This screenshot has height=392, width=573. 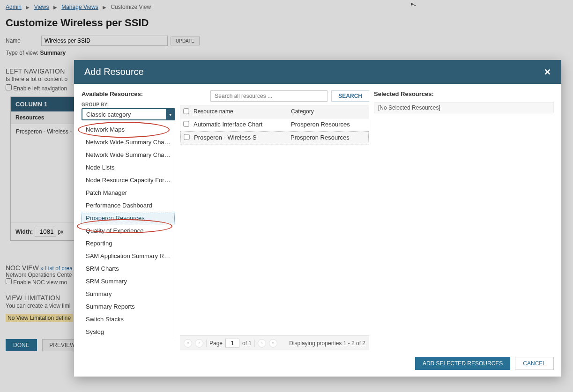 What do you see at coordinates (128, 129) in the screenshot?
I see `group-item: Network Maps` at bounding box center [128, 129].